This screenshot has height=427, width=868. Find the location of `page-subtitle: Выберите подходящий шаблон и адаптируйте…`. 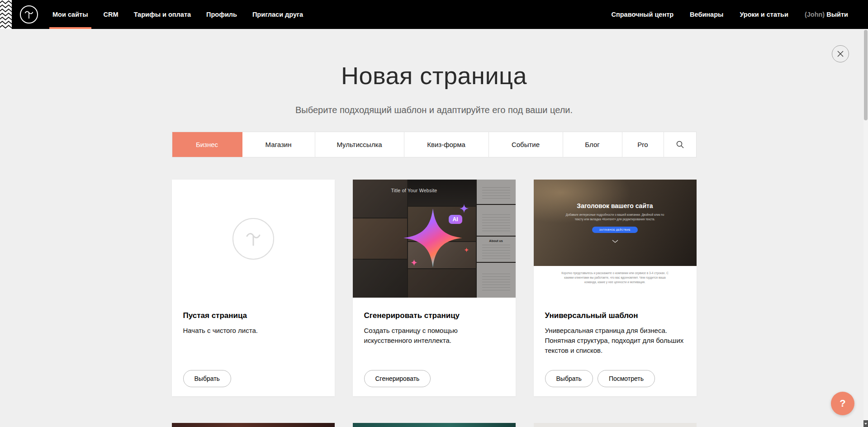

page-subtitle: Выберите подходящий шаблон и адаптируйте… is located at coordinates (434, 110).